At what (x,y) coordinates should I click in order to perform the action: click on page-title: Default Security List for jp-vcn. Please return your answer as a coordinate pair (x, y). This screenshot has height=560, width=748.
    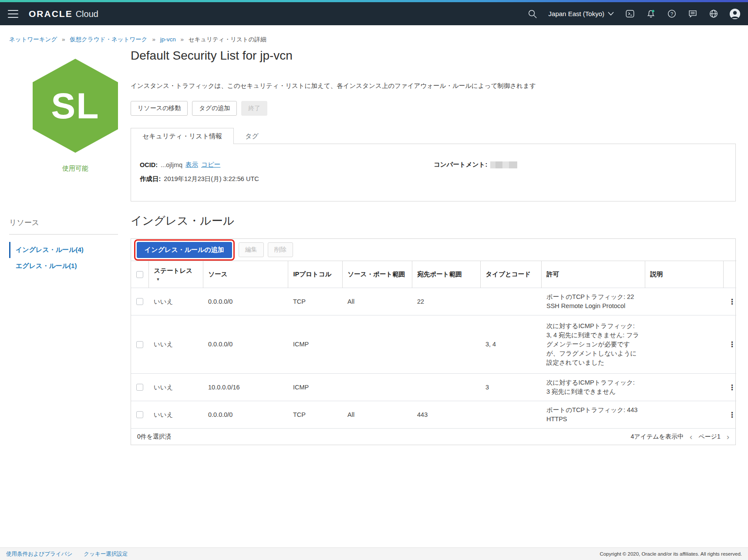
    Looking at the image, I should click on (212, 56).